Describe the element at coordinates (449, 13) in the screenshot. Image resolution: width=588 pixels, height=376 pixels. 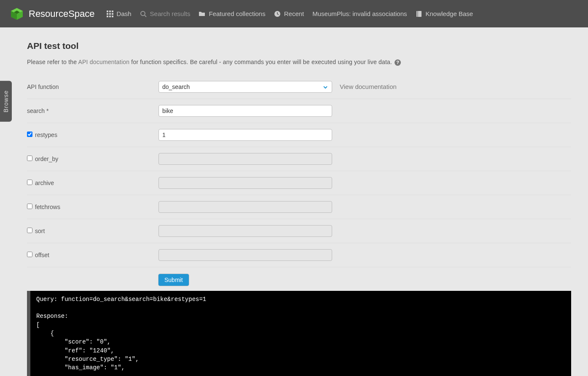
I see `nav-label: Knowledge Base` at that location.